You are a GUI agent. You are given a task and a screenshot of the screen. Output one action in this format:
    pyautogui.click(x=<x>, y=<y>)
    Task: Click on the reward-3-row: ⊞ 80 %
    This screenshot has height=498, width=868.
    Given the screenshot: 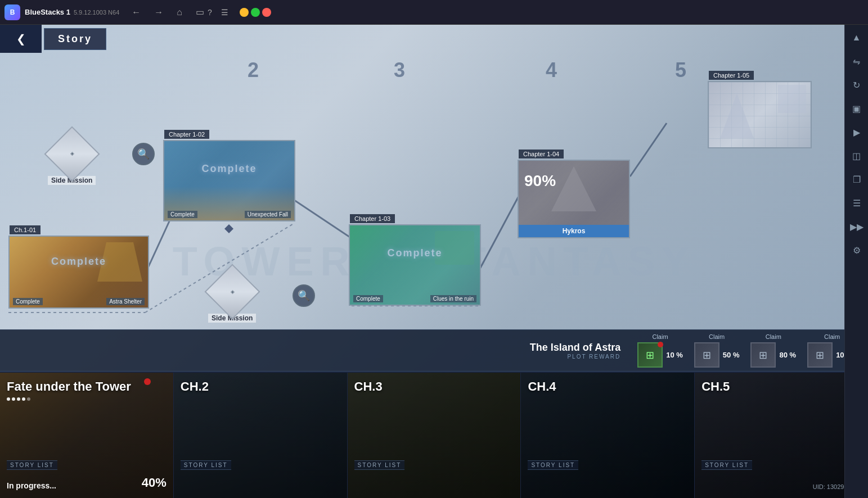 What is the action you would take?
    pyautogui.click(x=773, y=355)
    